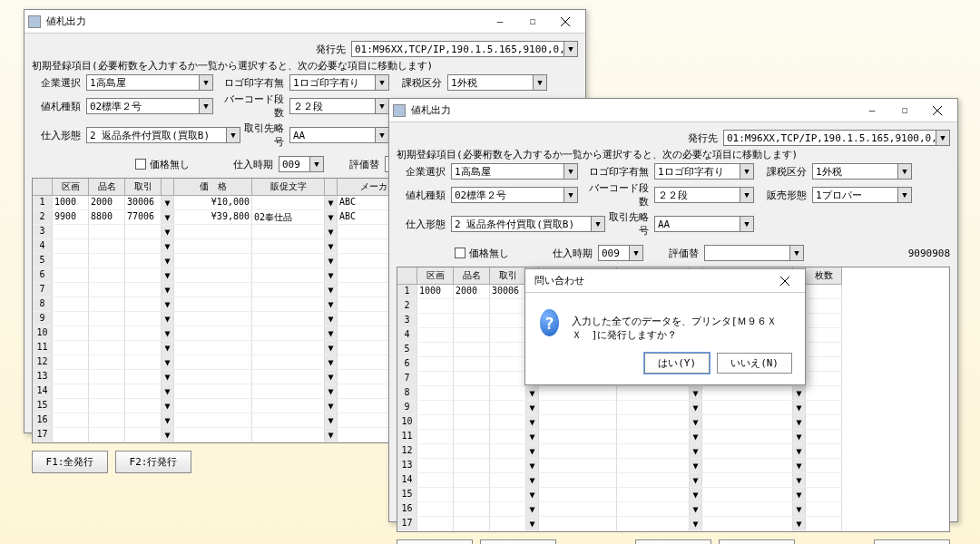 Image resolution: width=980 pixels, height=544 pixels. Describe the element at coordinates (673, 408) in the screenshot. I see `table-row: 9▼▼▼` at that location.